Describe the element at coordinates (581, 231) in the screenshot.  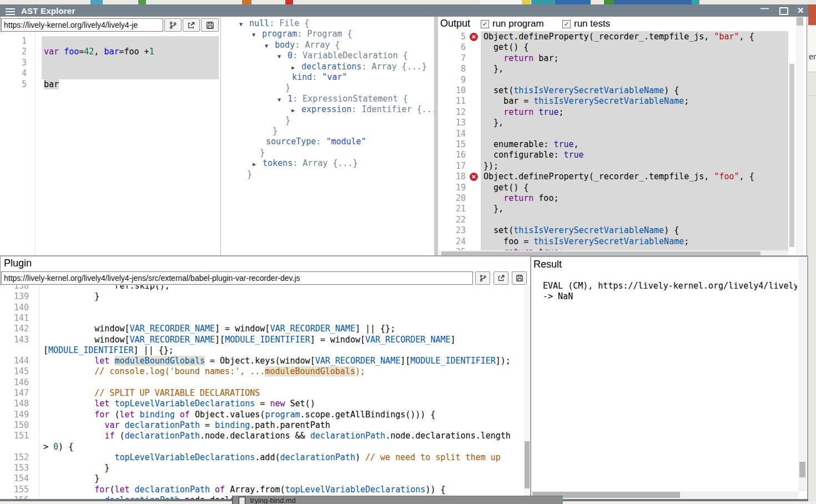
I see `code-line: set(thisIsVererySecretVariableName) {` at that location.